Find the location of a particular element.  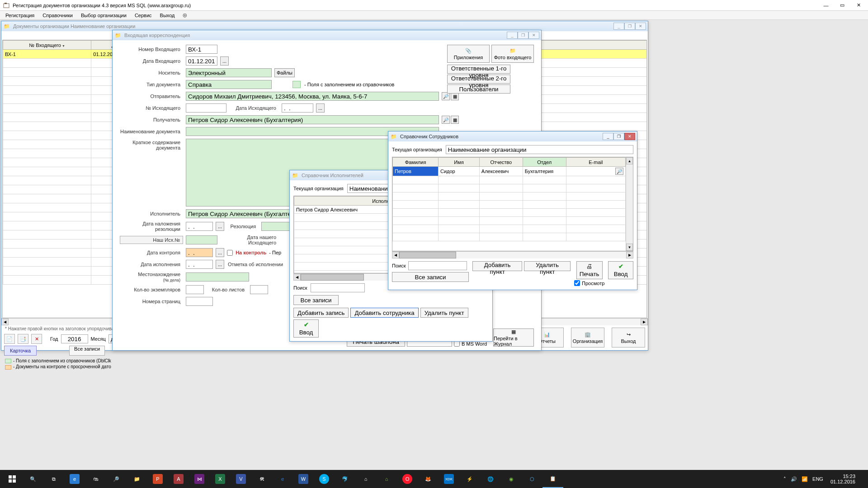

recipient-grid-icon: ▦ is located at coordinates (455, 120).